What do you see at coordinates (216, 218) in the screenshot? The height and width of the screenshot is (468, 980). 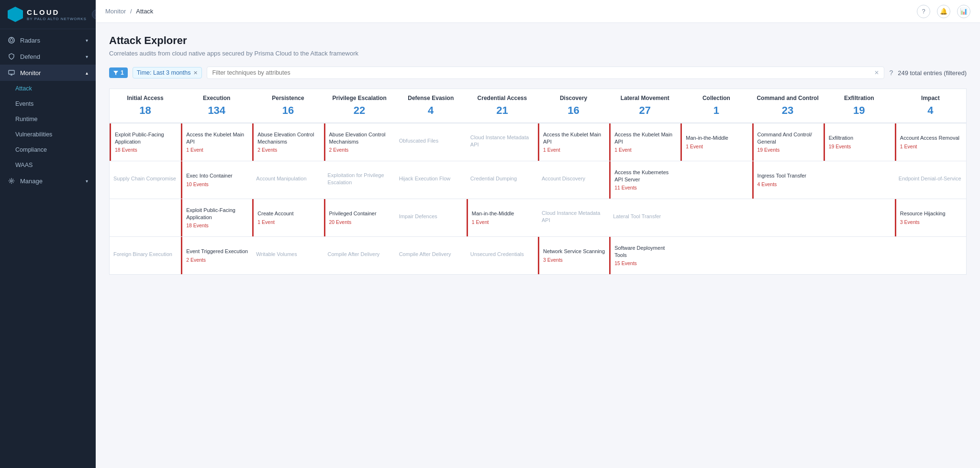 I see `technique-card-execution-2: Exploit Public-Facing Application18 Even…` at bounding box center [216, 218].